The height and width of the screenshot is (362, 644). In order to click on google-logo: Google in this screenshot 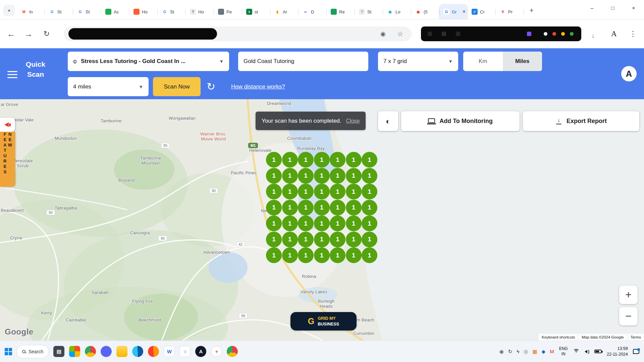, I will do `click(19, 332)`.